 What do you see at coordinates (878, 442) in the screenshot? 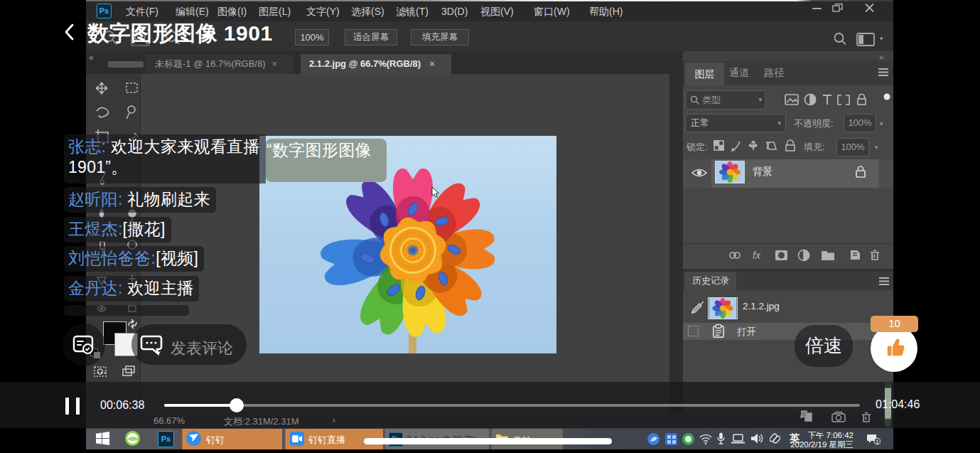
I see `svg-text: 1` at bounding box center [878, 442].